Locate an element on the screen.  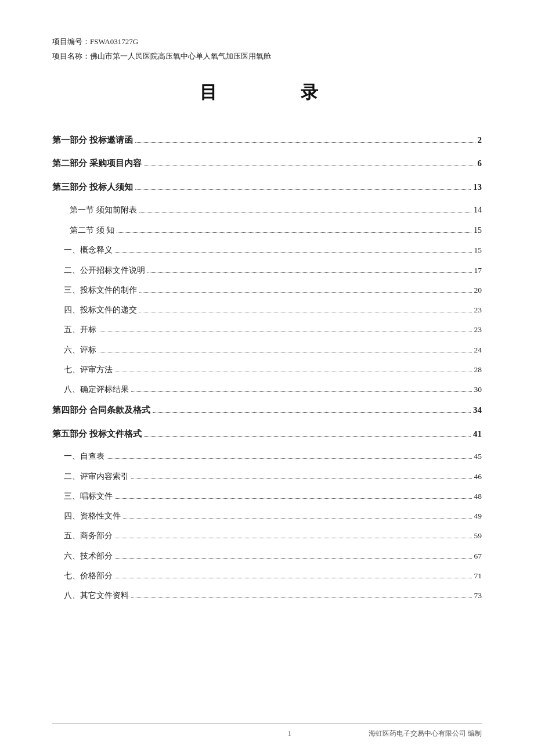
toc-item: 一、自查表45 is located at coordinates (267, 456).